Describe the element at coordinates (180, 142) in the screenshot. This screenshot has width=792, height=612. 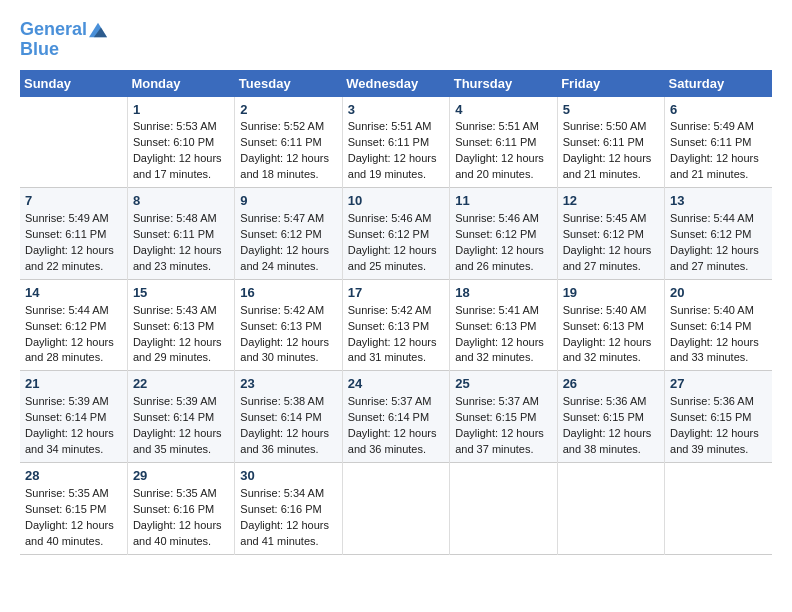
I see `calendar-cell-1-2: 1Sunrise: 5:53 AMSunset: 6:10 PMDaylight…` at that location.